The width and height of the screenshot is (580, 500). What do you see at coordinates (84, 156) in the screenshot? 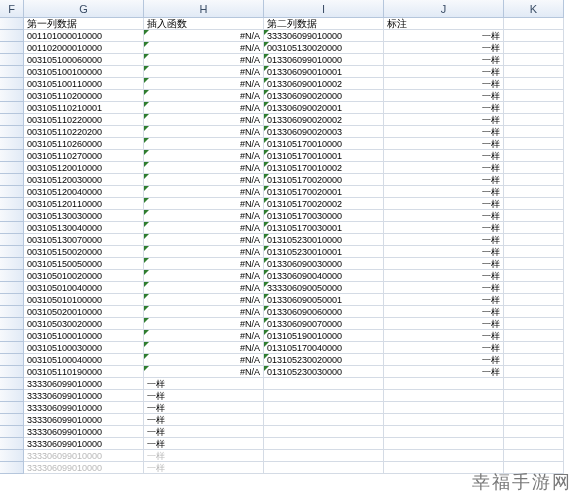
I see `cell-col1: 003105110270000` at bounding box center [84, 156].